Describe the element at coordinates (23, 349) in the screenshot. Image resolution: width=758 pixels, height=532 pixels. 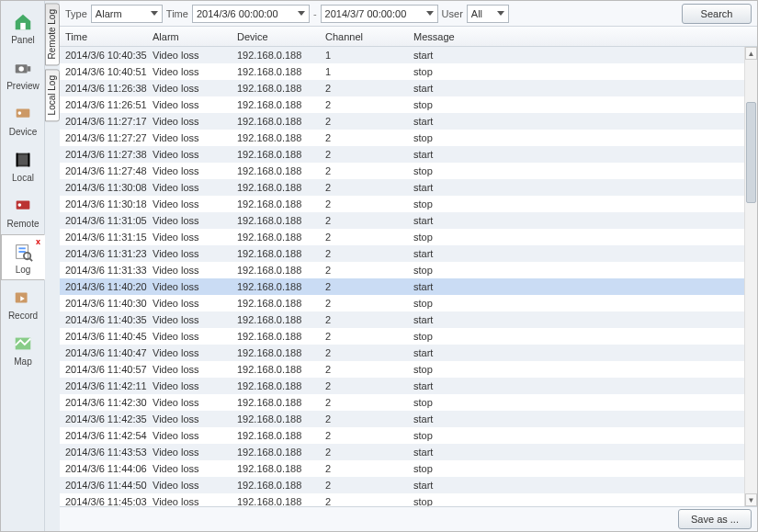
I see `sidebar-item-map: Map` at that location.